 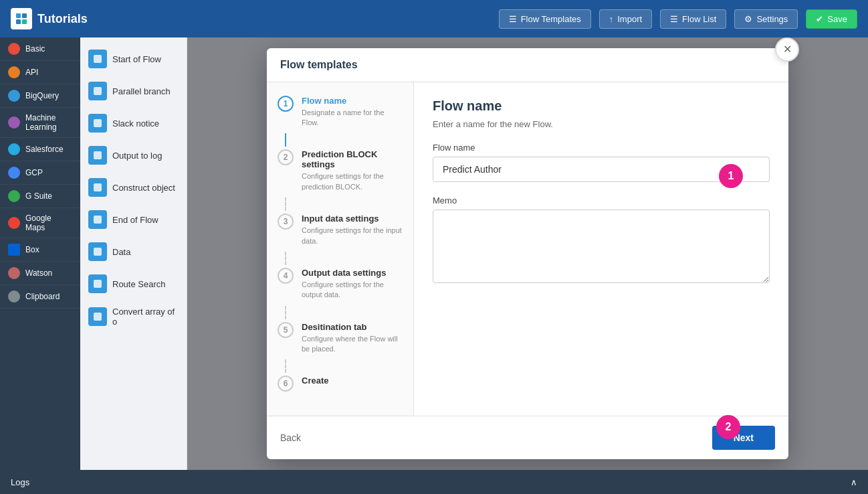 I want to click on sidebar-item-gsuite: G Suite, so click(x=40, y=197).